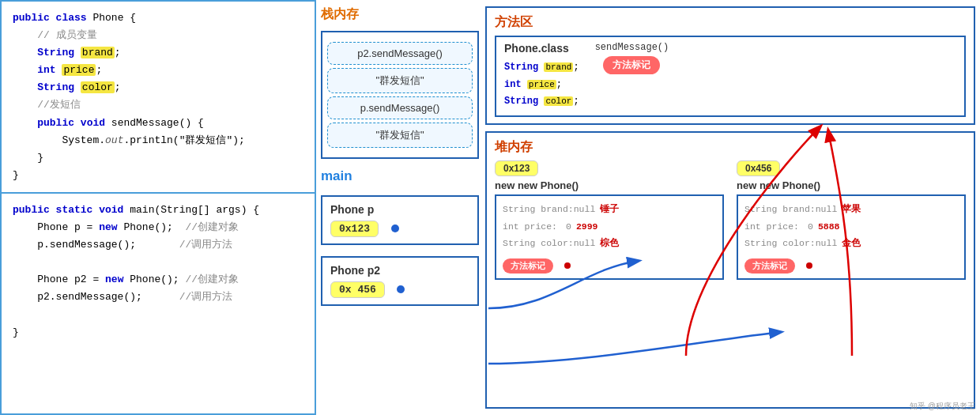 Image resolution: width=980 pixels, height=415 pixels. Describe the element at coordinates (400, 134) in the screenshot. I see `msg2-label: "群发短信"` at that location.